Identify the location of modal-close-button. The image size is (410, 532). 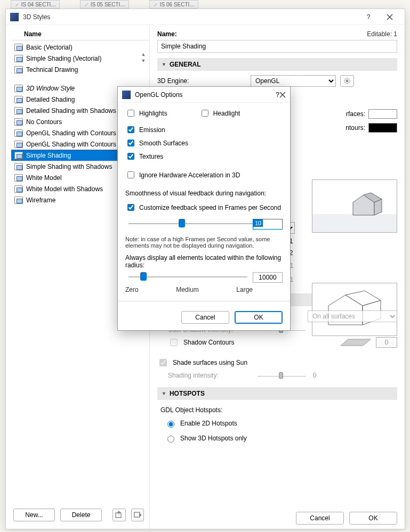
(283, 95).